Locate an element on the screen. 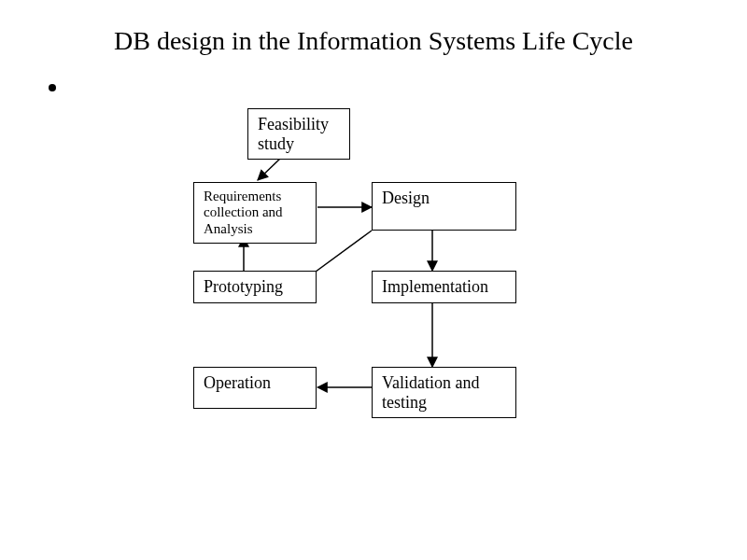  node-implementation: Implementation is located at coordinates (444, 287).